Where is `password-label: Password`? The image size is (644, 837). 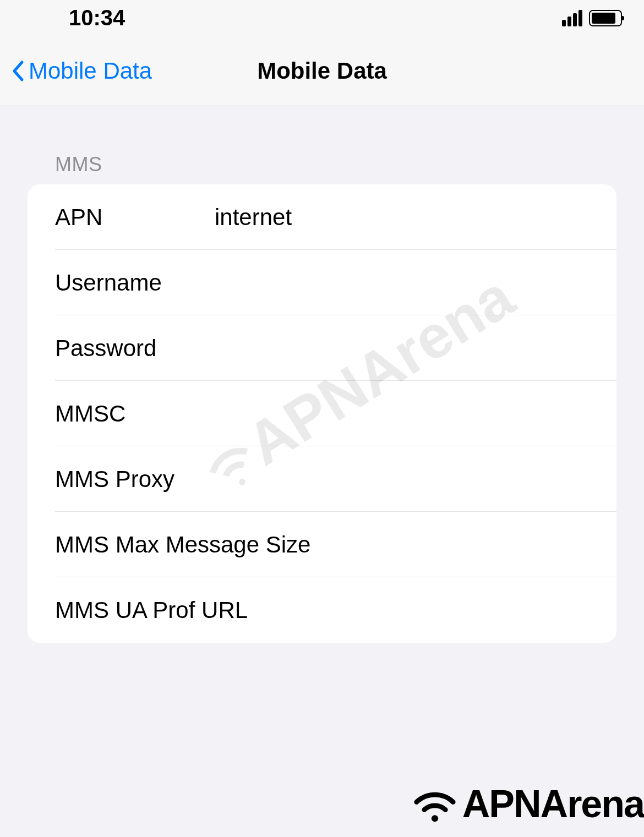 password-label: Password is located at coordinates (135, 348).